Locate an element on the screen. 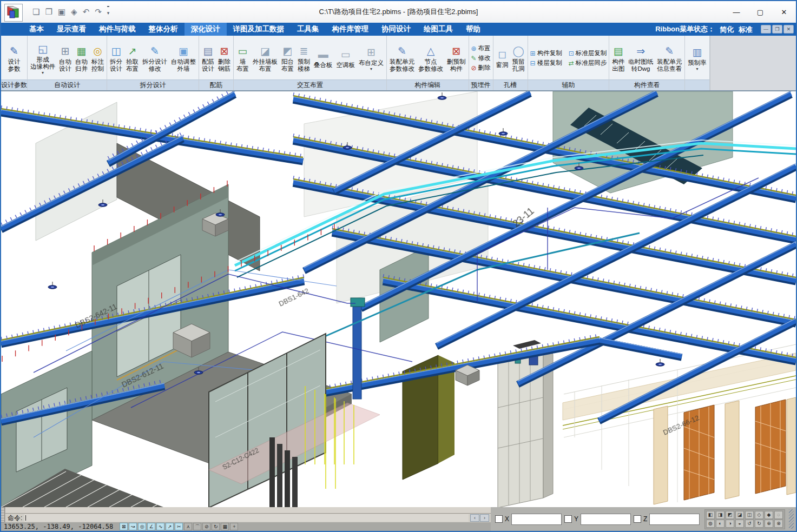 This screenshot has width=797, height=532. menu-tab-构件库管理: 构件库管理 is located at coordinates (351, 29).